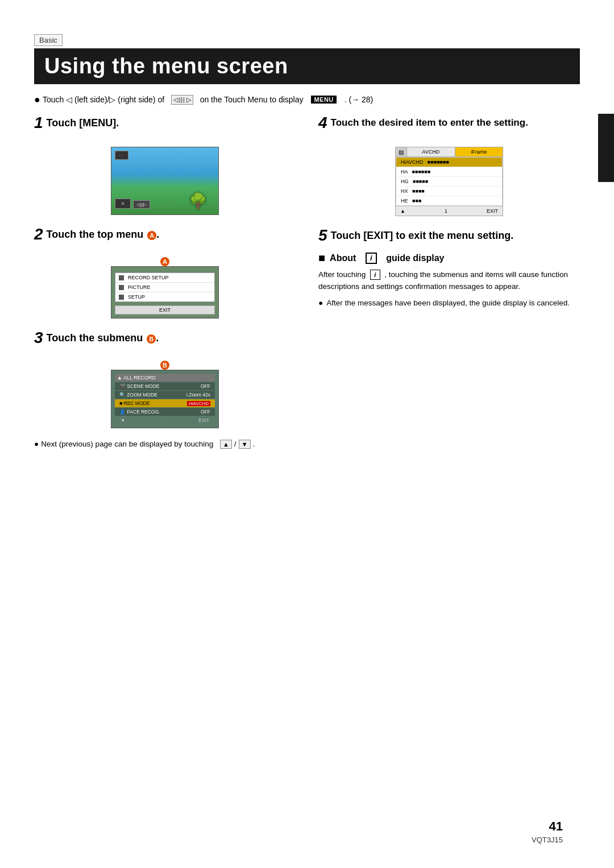  I want to click on intro-text-start: Touch ◁ (left side)/▷ (right side) of, so click(103, 100).